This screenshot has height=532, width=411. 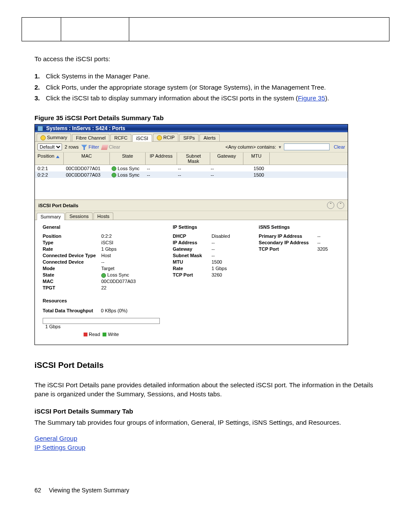 What do you see at coordinates (191, 137) in the screenshot?
I see `main-tabs: Summary Fibre Channel RCFC iSCSI RCIP SF…` at bounding box center [191, 137].